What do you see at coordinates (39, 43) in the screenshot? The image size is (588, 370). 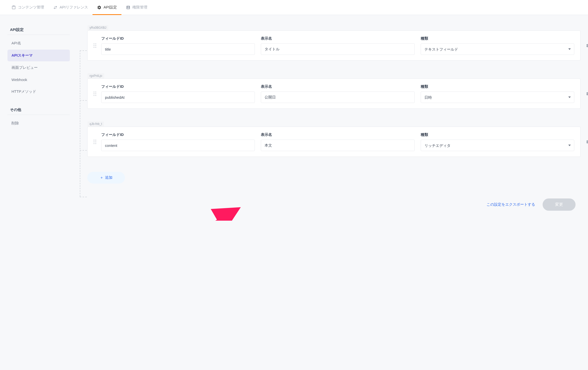 I see `sidebar-item-api-name: API名` at bounding box center [39, 43].